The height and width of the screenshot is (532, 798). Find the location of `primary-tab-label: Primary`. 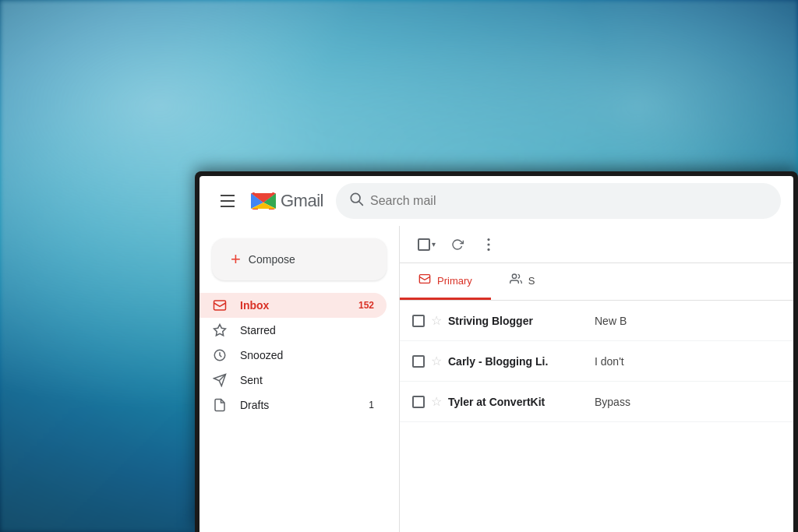

primary-tab-label: Primary is located at coordinates (455, 280).